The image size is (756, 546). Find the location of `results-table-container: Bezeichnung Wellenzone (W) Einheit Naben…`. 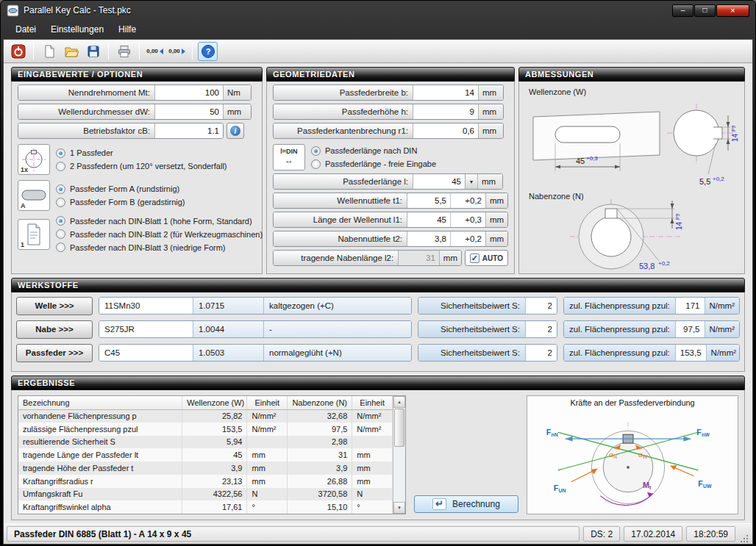

results-table-container: Bezeichnung Wellenzone (W) Einheit Naben… is located at coordinates (212, 455).